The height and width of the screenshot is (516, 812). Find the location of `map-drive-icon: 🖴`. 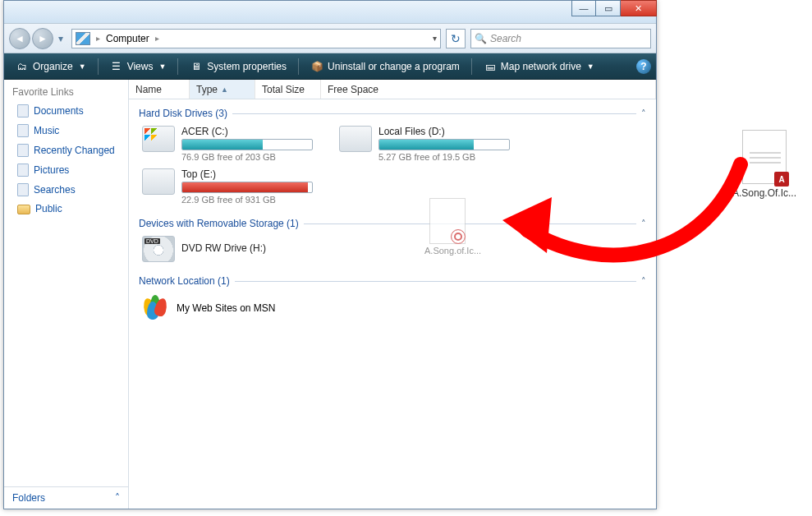

map-drive-icon: 🖴 is located at coordinates (490, 67).